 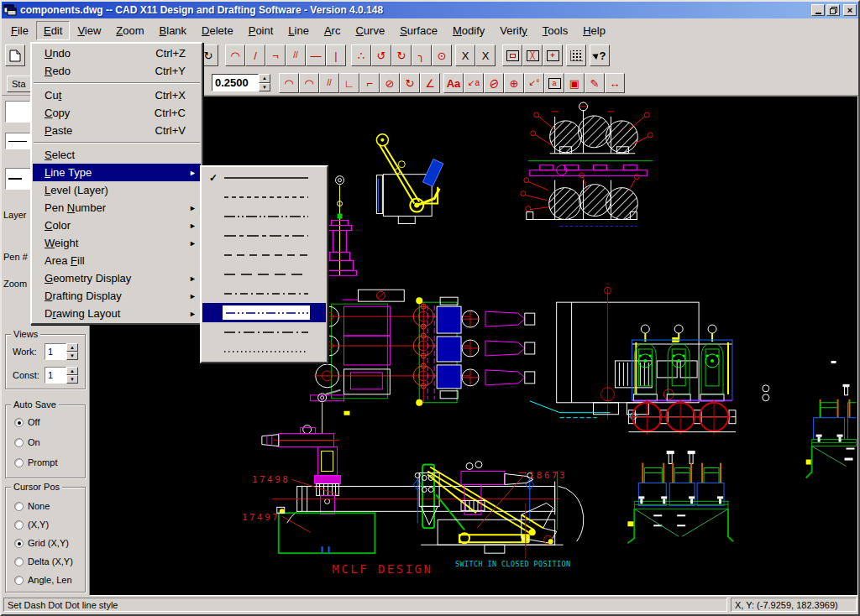 I want to click on cursor-angle-option: Angle, Len, so click(x=44, y=580).